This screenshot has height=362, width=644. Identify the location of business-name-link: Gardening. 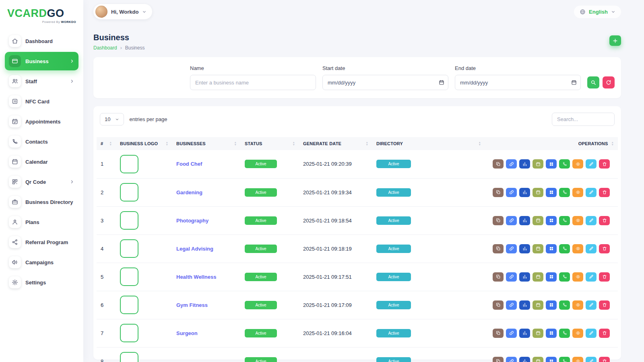
(189, 192).